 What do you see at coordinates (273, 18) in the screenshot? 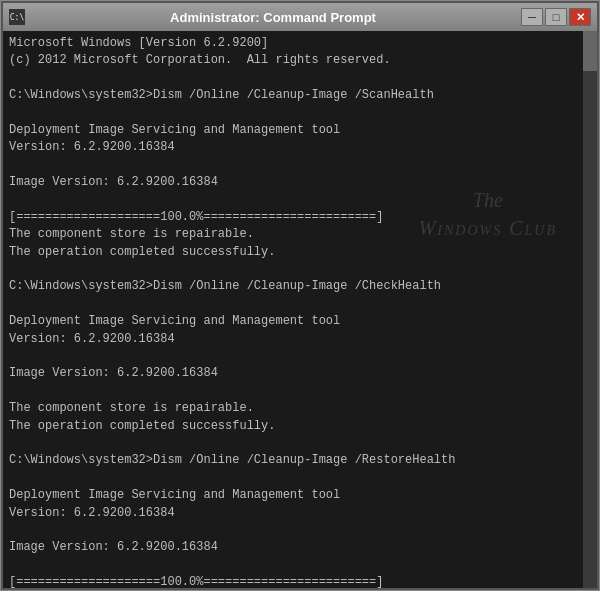
I see `title-bar-text: Administrator: Command Prompt` at bounding box center [273, 18].